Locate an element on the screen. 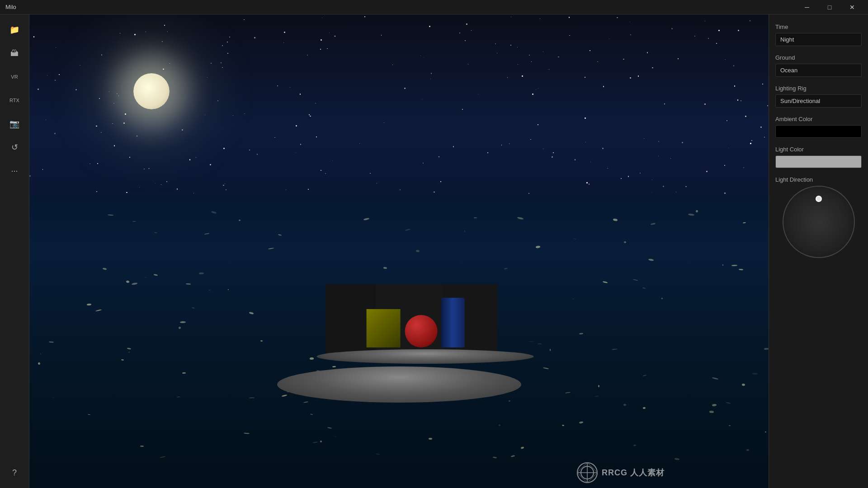 Image resolution: width=868 pixels, height=488 pixels. ambient-color-swatch is located at coordinates (818, 131).